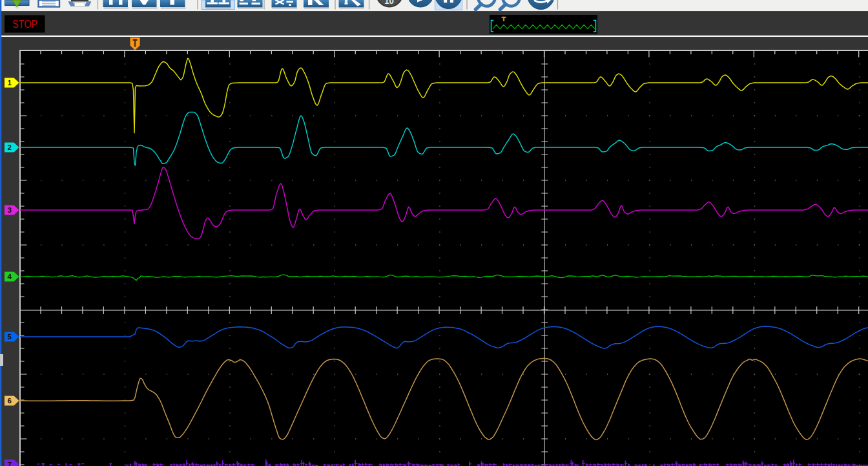  Describe the element at coordinates (10, 277) in the screenshot. I see `svg-text: 4` at that location.